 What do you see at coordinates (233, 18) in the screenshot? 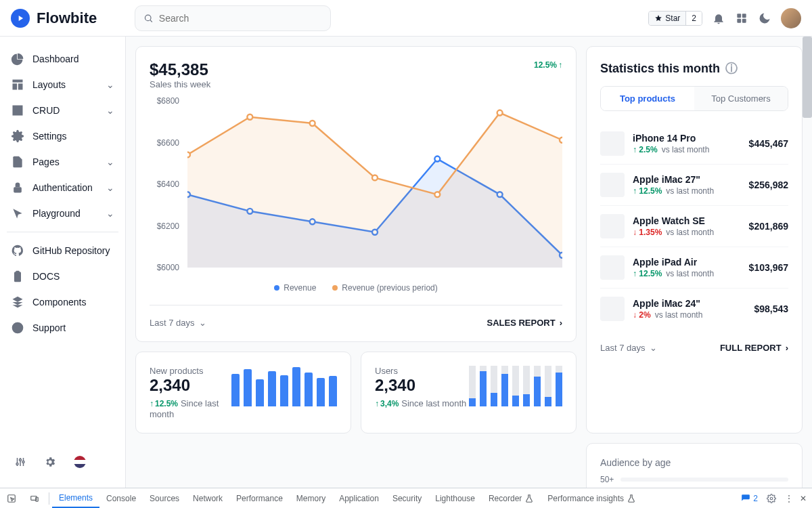
I see `search-input` at bounding box center [233, 18].